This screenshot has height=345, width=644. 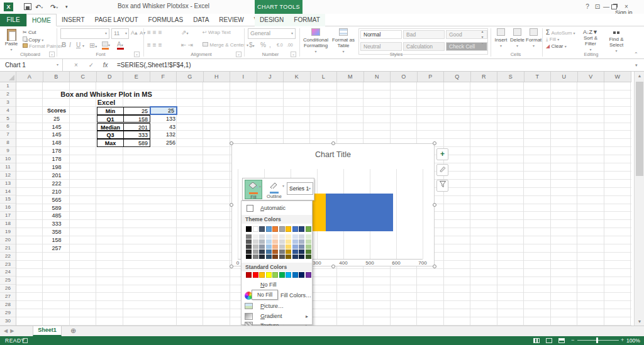 What do you see at coordinates (190, 77) in the screenshot?
I see `column-header-G: G` at bounding box center [190, 77].